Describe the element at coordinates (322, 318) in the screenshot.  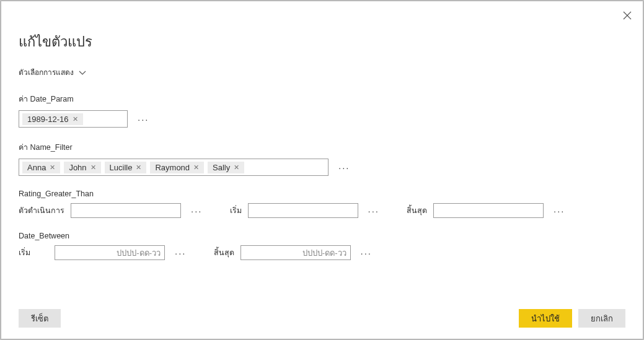
I see `dialog-footer: รีเซ็ต นำไปใช้ ยกเลิก` at that location.